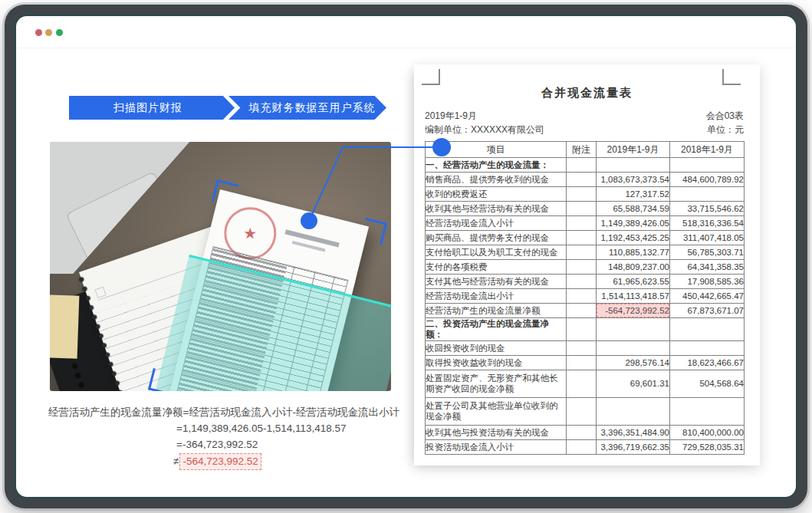 This screenshot has width=812, height=513. What do you see at coordinates (707, 238) in the screenshot?
I see `table-cell: 311,407,418.05` at bounding box center [707, 238].